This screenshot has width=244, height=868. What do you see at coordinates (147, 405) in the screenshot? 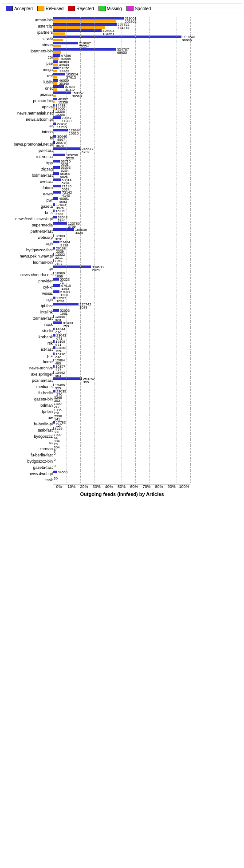
I see `bar-cell: 1890217` at bounding box center [147, 405].